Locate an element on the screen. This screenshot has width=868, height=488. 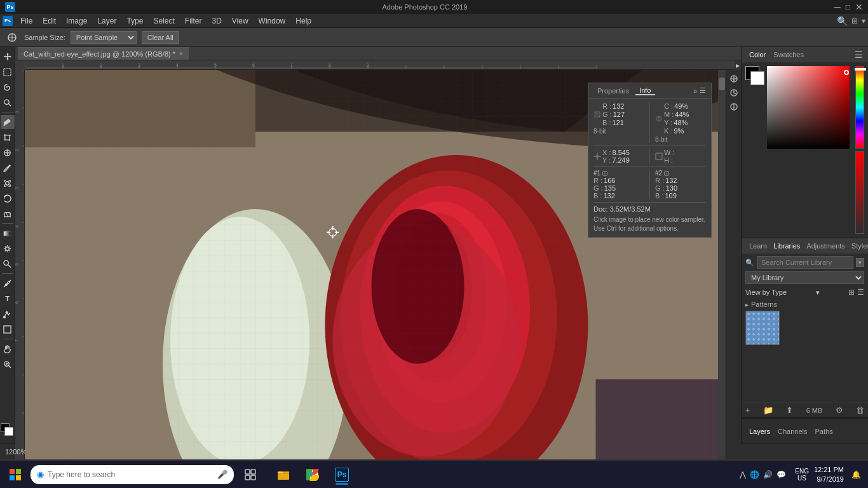
lasso-tool is located at coordinates (8, 87).